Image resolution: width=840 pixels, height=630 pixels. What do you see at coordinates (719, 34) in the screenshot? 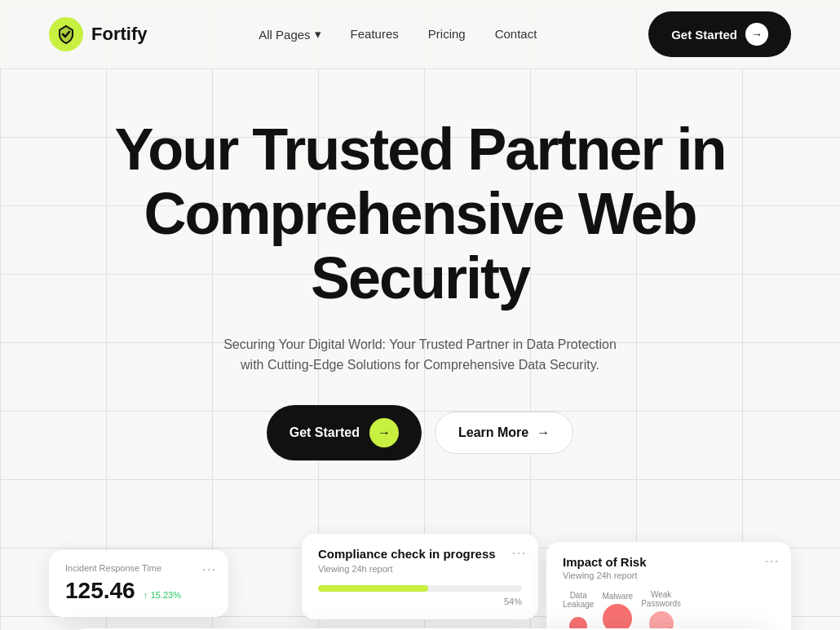
I see `nav-get-started-button: Get Started →` at bounding box center [719, 34].